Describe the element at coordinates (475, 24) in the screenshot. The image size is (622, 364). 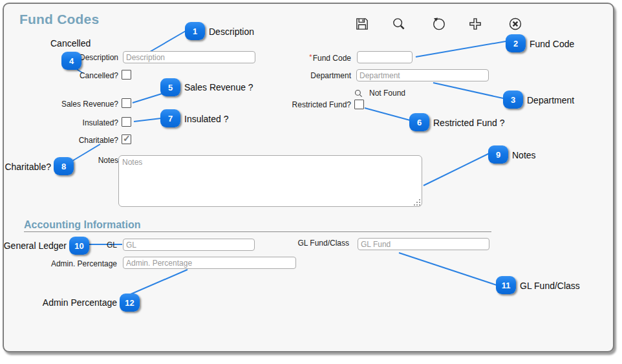
I see `add-button` at that location.